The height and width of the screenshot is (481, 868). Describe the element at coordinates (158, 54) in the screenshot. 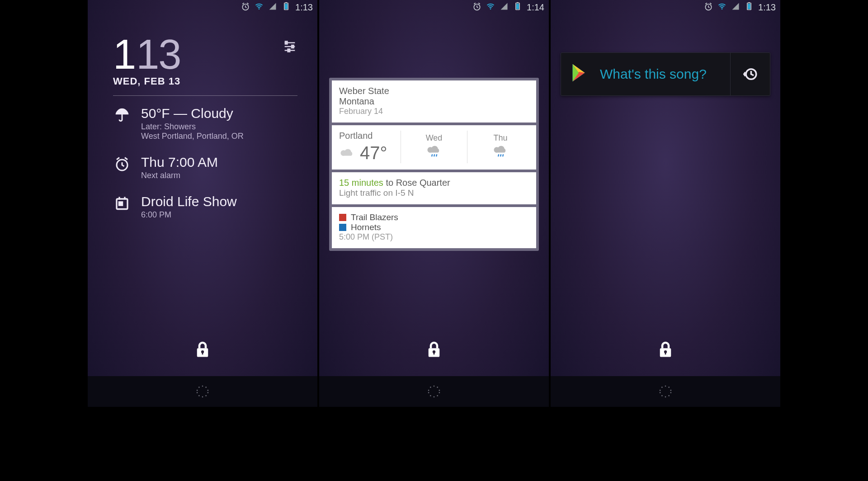

I see `clock-minute: 13` at that location.